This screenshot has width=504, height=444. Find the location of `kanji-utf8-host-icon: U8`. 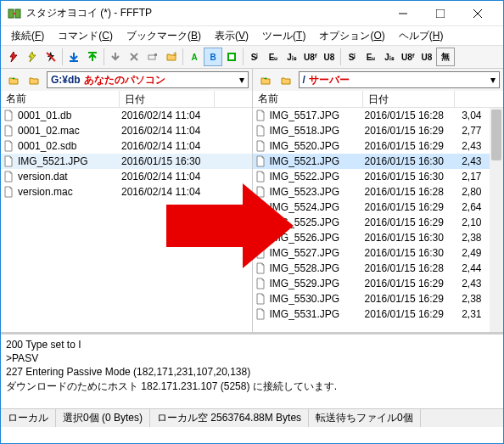

kanji-utf8-host-icon: U8 is located at coordinates (427, 57).